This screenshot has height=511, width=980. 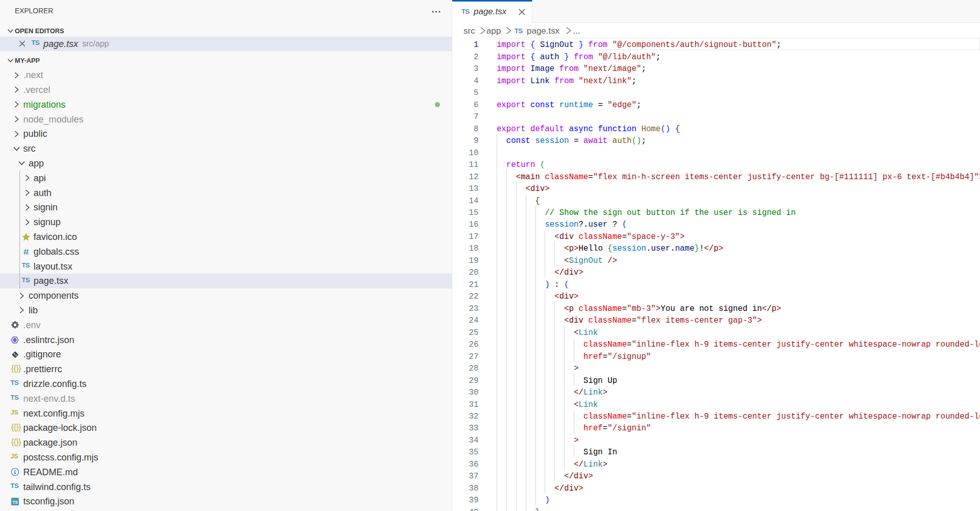 I want to click on svg-text: TS, so click(x=15, y=502).